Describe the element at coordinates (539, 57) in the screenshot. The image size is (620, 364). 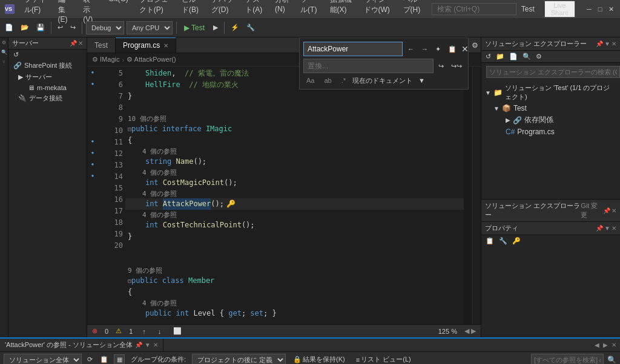
I see `sol-btn-5: ⚙` at that location.